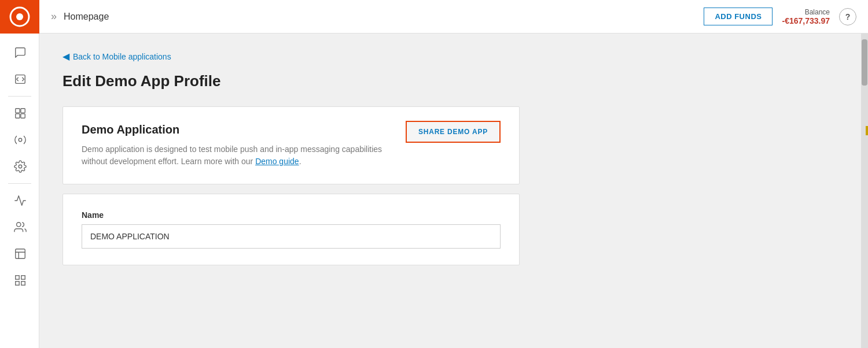  Describe the element at coordinates (300, 161) in the screenshot. I see `card-desc-text2: .` at that location.